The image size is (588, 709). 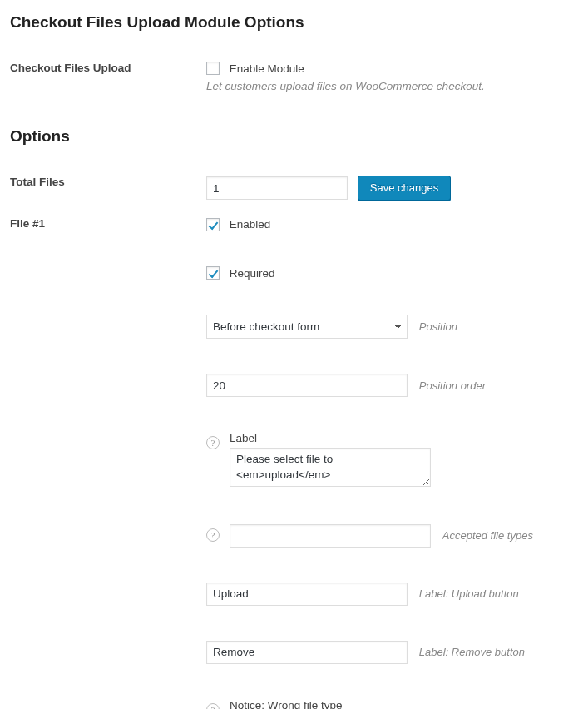 What do you see at coordinates (307, 326) in the screenshot?
I see `position-select: Before checkout form` at bounding box center [307, 326].